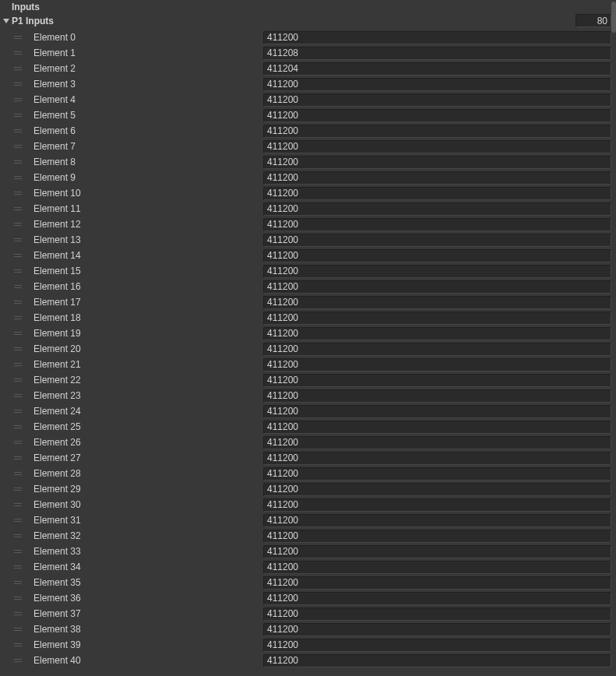  Describe the element at coordinates (614, 338) in the screenshot. I see `scrollbar` at that location.